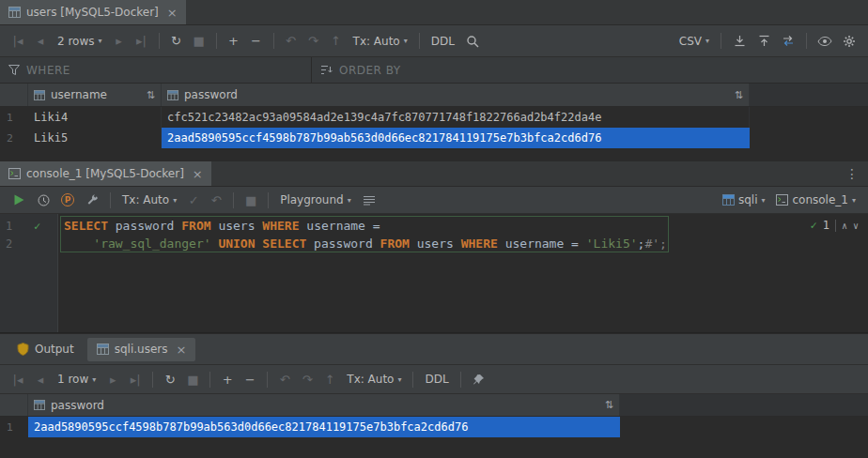 The image size is (868, 458). What do you see at coordinates (434, 117) in the screenshot?
I see `table-row: 1 Liki4 cfc521c23482ac93a09584ad2e139c4a…` at bounding box center [434, 117].